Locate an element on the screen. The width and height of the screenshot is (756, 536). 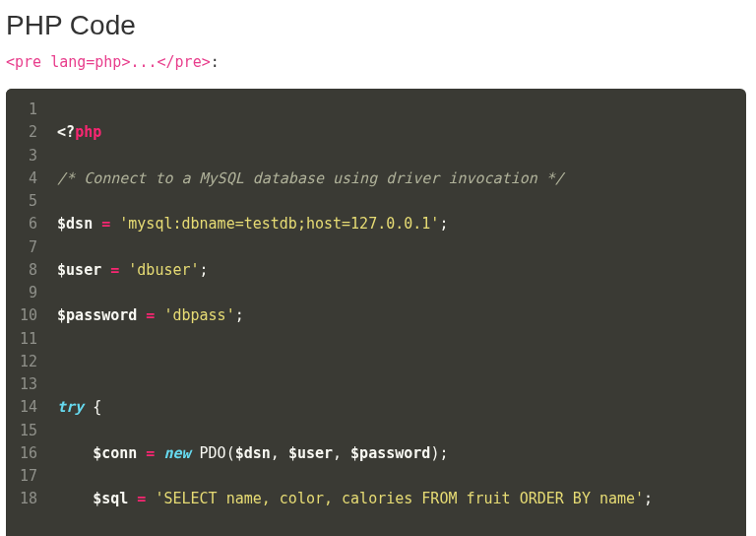
line-number: 12 is located at coordinates (29, 363).